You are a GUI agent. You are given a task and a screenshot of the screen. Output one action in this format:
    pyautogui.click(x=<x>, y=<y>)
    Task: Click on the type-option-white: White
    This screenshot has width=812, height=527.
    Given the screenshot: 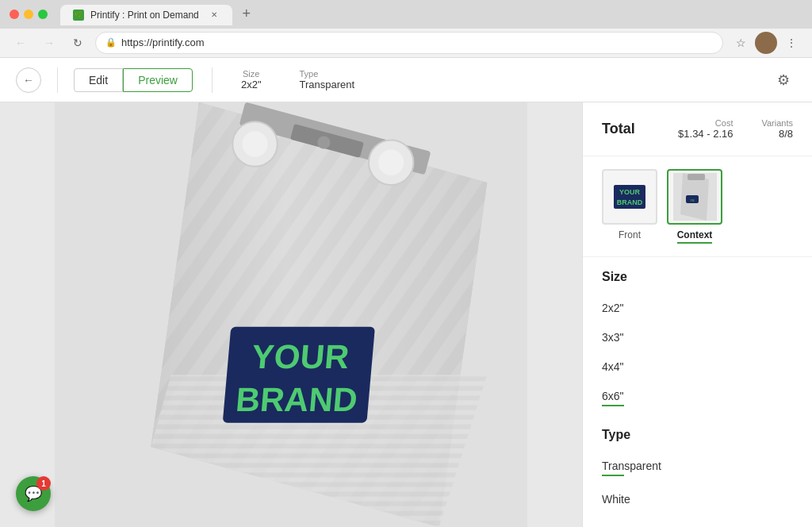 What is the action you would take?
    pyautogui.click(x=698, y=500)
    